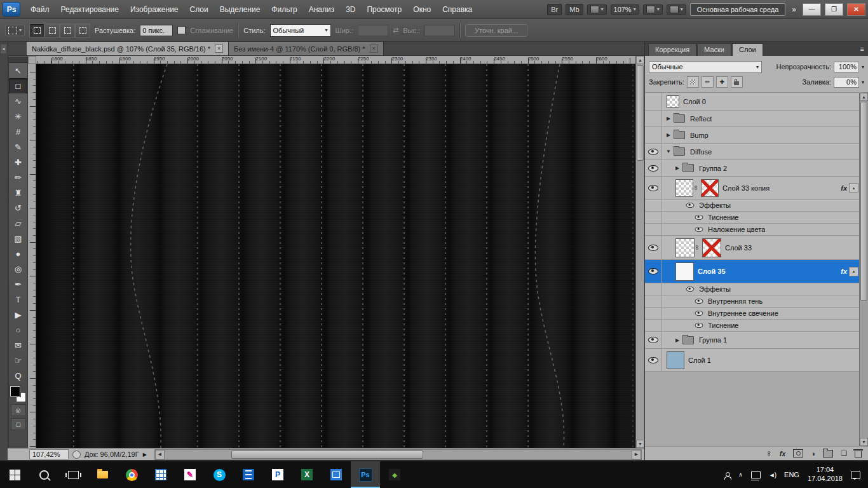 The image size is (868, 488). Describe the element at coordinates (676, 10) in the screenshot. I see `screen-mode-dropdown: ▾` at that location.